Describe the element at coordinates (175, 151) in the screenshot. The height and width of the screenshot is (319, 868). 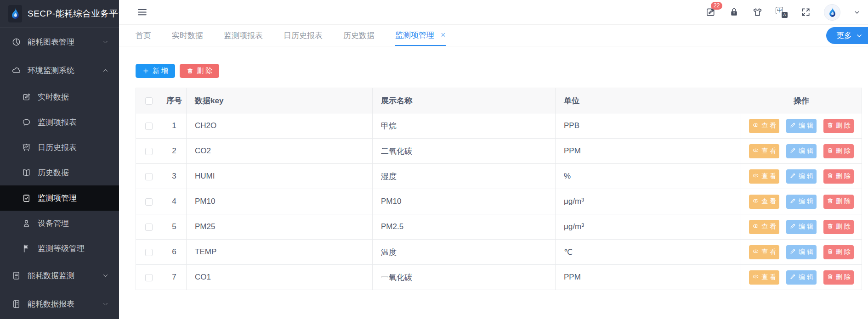
I see `cell-index: 2` at that location.